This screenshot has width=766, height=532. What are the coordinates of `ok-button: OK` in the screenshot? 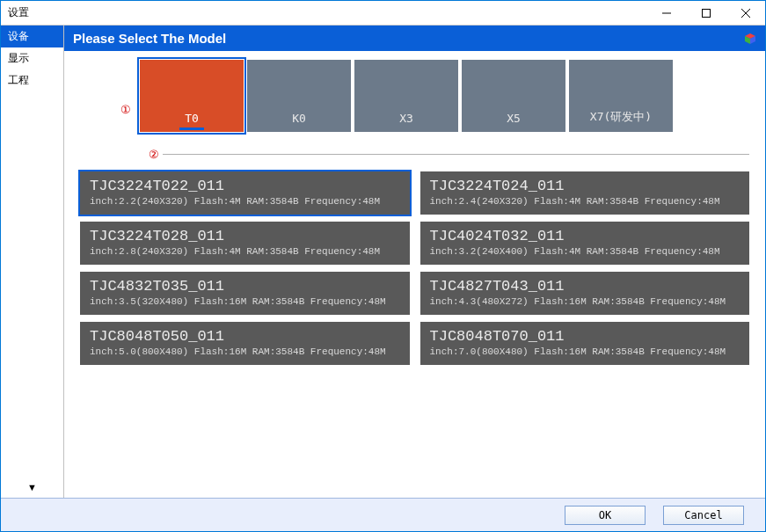 It's located at (605, 515).